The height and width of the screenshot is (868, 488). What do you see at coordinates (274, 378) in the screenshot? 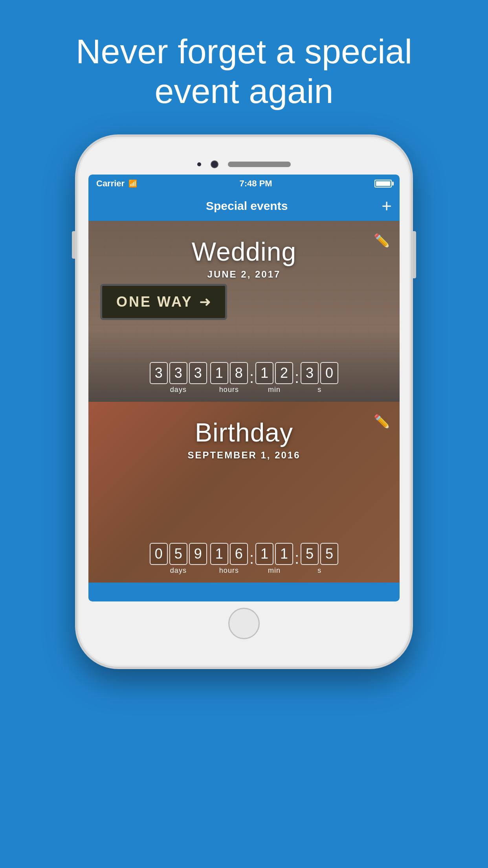
I see `wedding-min-group: 1 2 min` at bounding box center [274, 378].